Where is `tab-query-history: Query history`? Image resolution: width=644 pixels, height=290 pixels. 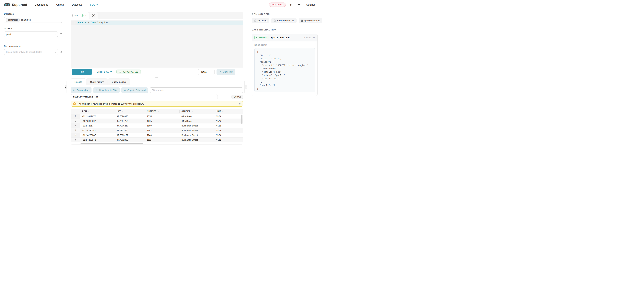 tab-query-history: Query history is located at coordinates (97, 82).